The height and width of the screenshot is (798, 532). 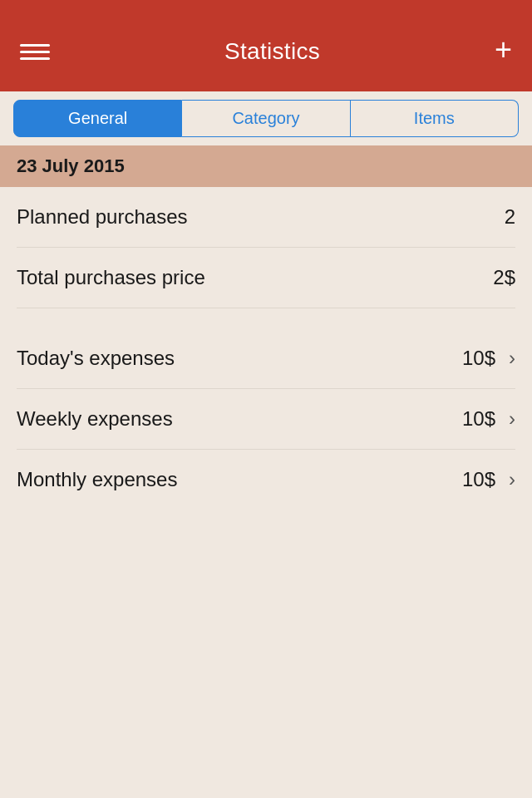 What do you see at coordinates (101, 217) in the screenshot?
I see `stat-label-planned-purchases: Planned purchases` at bounding box center [101, 217].